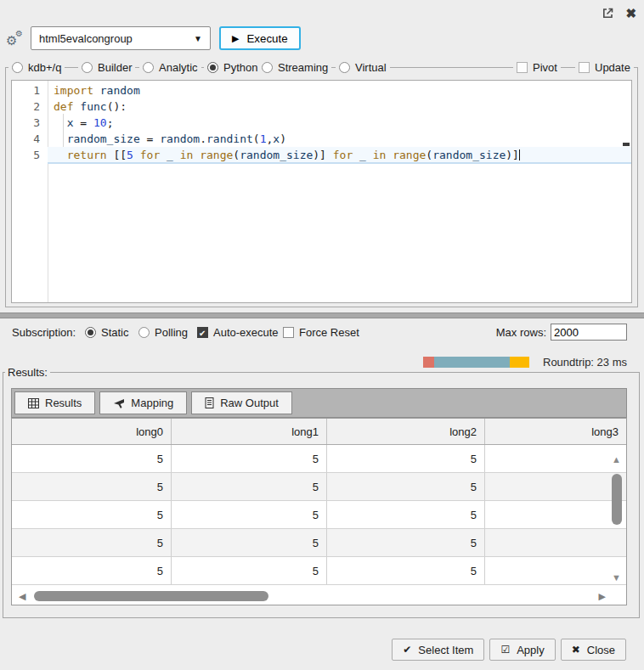 The width and height of the screenshot is (644, 670). I want to click on column-header-long3: long3, so click(556, 431).